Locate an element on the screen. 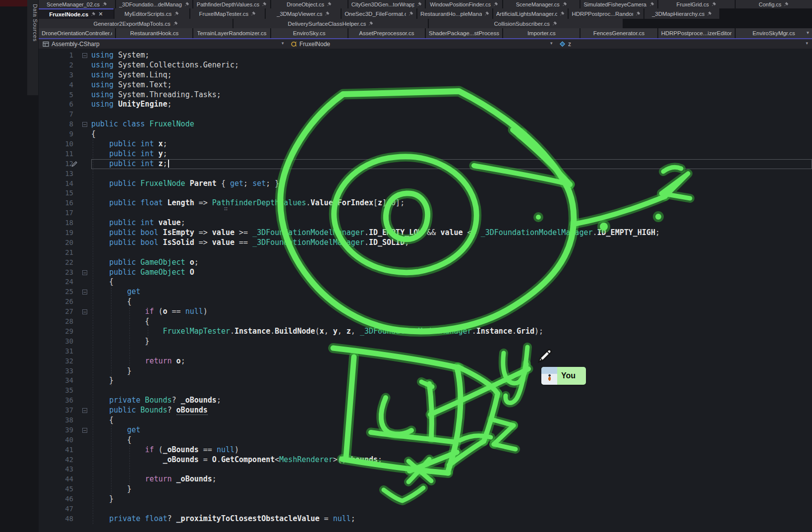 The width and height of the screenshot is (812, 532). tab-citygen3dgen-torwrapper-cs: CityGen3DGen...torWrapper.cs is located at coordinates (387, 4).